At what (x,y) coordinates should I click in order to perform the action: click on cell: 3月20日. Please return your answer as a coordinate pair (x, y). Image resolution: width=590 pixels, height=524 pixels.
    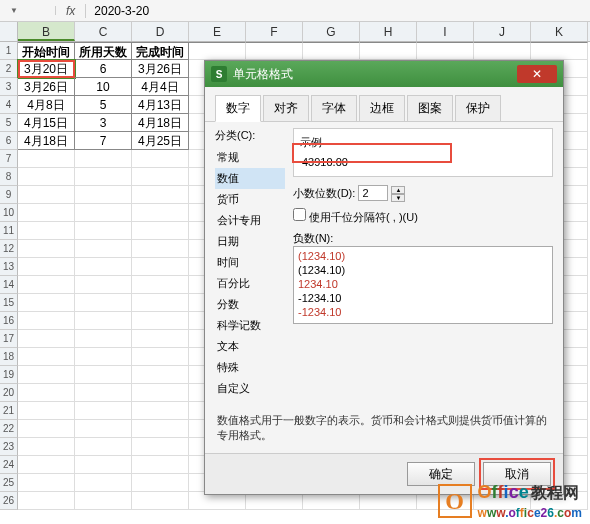
    Looking at the image, I should click on (46, 69).